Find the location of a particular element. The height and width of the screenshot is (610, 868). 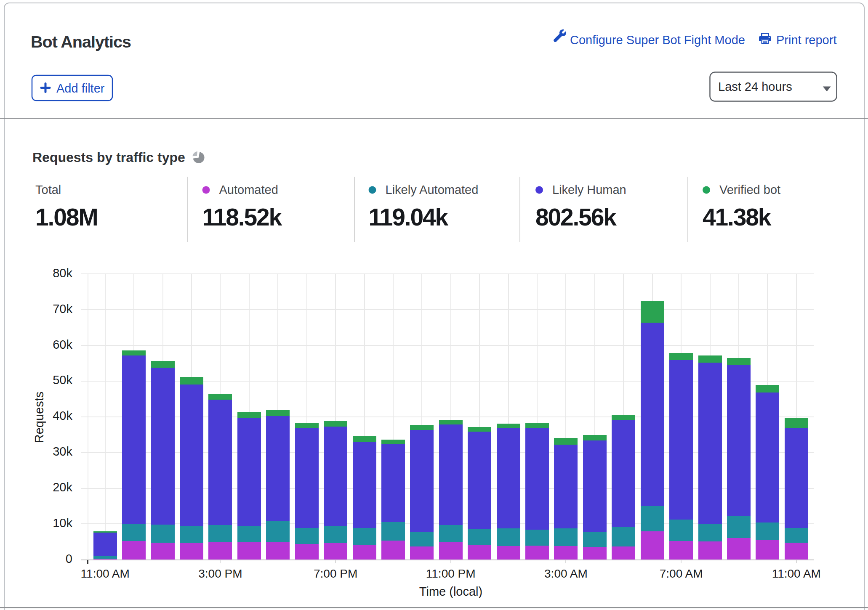

svg-text: 119.04k is located at coordinates (409, 217).